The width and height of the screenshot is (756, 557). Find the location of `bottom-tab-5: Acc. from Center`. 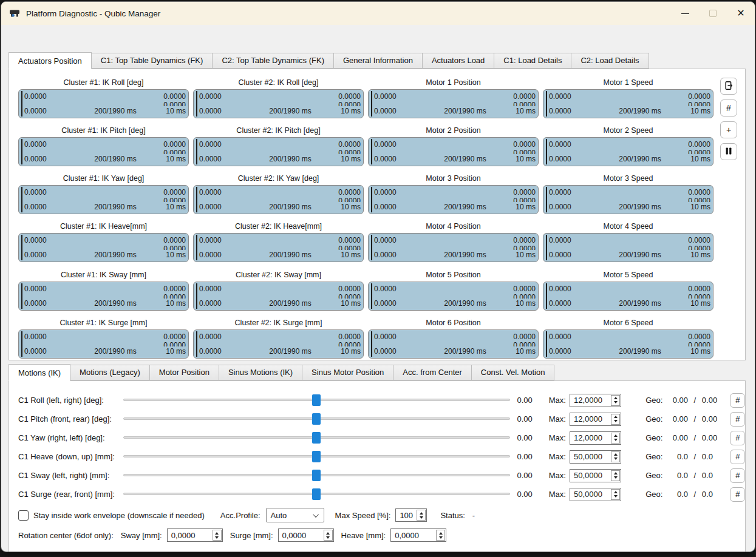

bottom-tab-5: Acc. from Center is located at coordinates (432, 373).